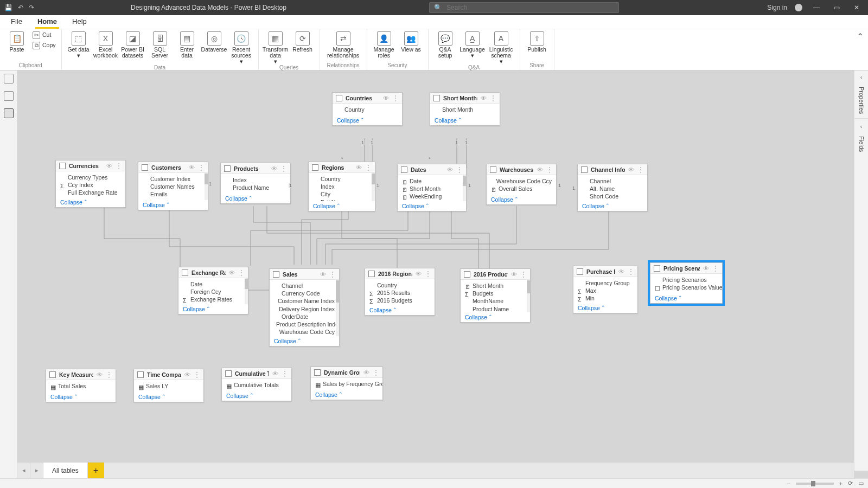 Image resolution: width=868 pixels, height=488 pixels. I want to click on field-row: OrderDate, so click(304, 317).